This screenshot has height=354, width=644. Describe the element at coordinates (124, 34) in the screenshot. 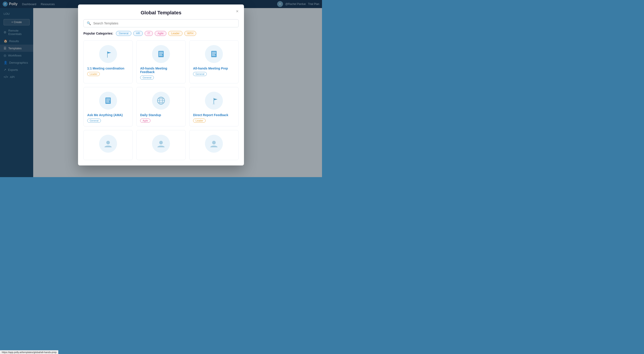

I see `category-general: General` at that location.